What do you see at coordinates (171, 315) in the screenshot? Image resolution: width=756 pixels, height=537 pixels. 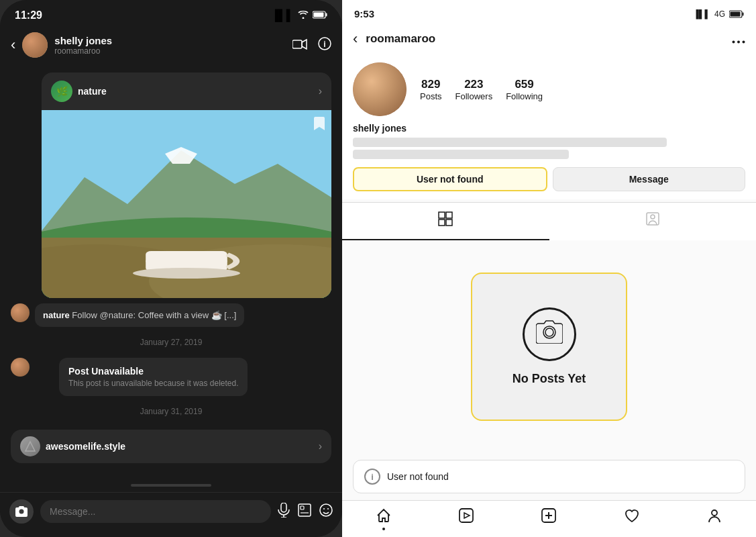 I see `message-row: nature Follow @nature: Coffee with a vie…` at bounding box center [171, 315].